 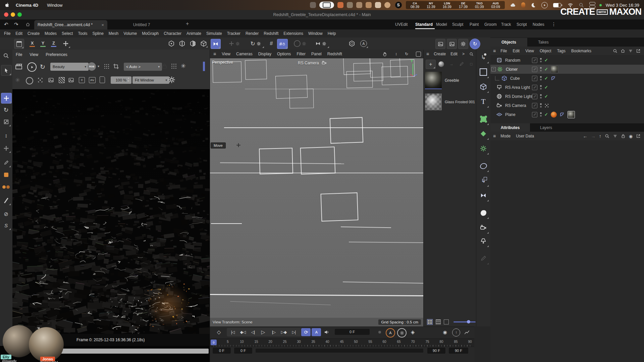 What do you see at coordinates (13, 15) in the screenshot?
I see `minimize-window-button` at bounding box center [13, 15].